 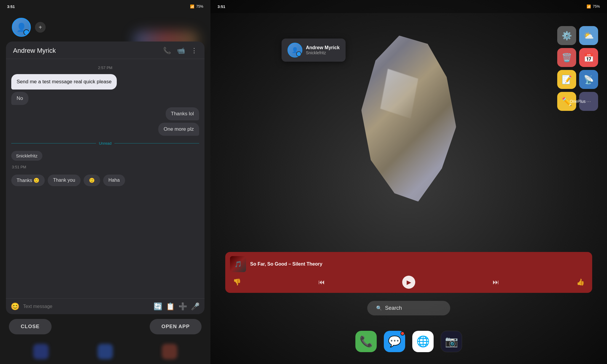 I want to click on calendar-icon: 📅, so click(x=589, y=58).